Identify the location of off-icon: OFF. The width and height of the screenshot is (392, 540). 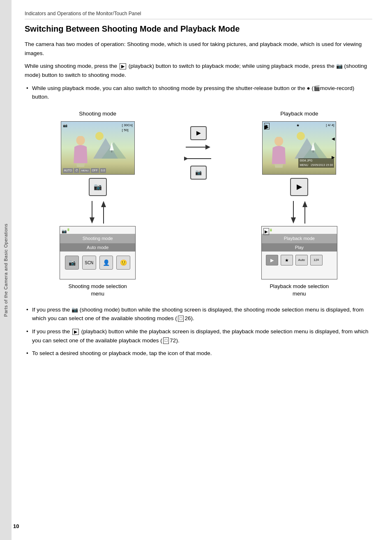
(95, 171).